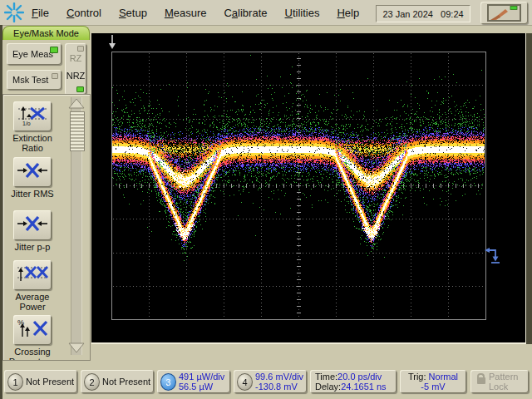  Describe the element at coordinates (14, 12) in the screenshot. I see `agilent-logo-icon` at that location.